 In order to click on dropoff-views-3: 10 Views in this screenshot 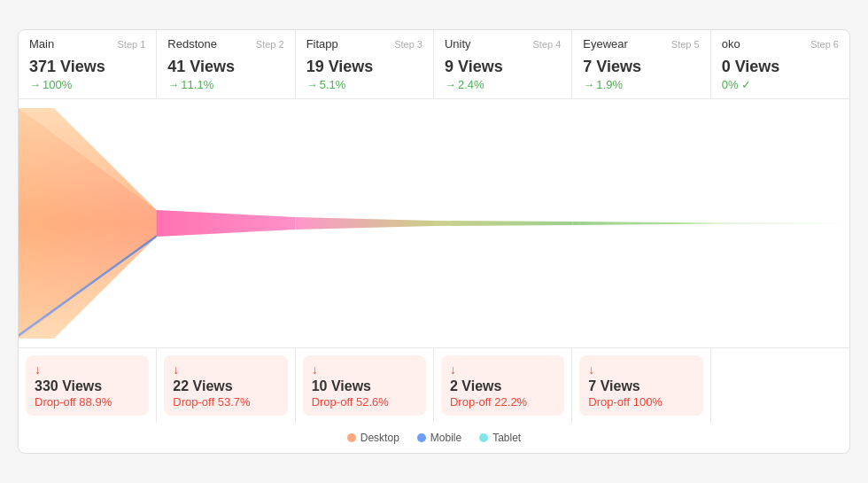, I will do `click(365, 386)`.